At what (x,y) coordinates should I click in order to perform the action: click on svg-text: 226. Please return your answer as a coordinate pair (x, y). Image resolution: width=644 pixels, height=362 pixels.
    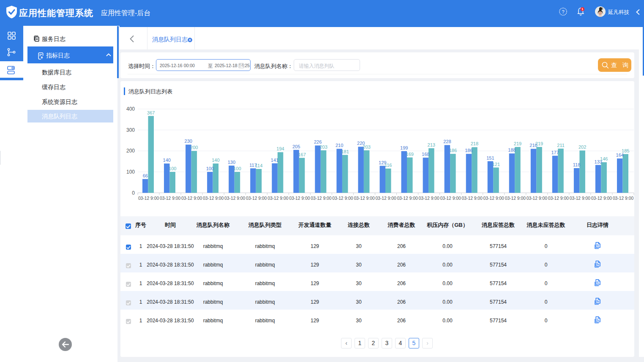
    Looking at the image, I should click on (318, 142).